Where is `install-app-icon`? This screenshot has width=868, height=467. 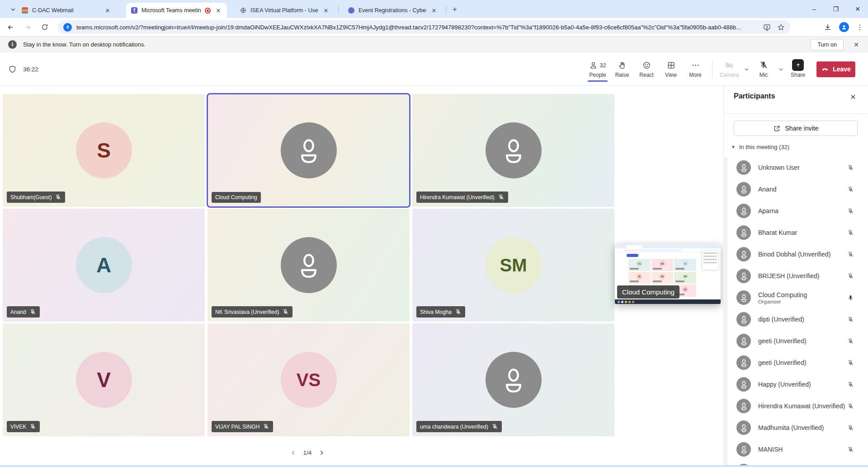 install-app-icon is located at coordinates (767, 27).